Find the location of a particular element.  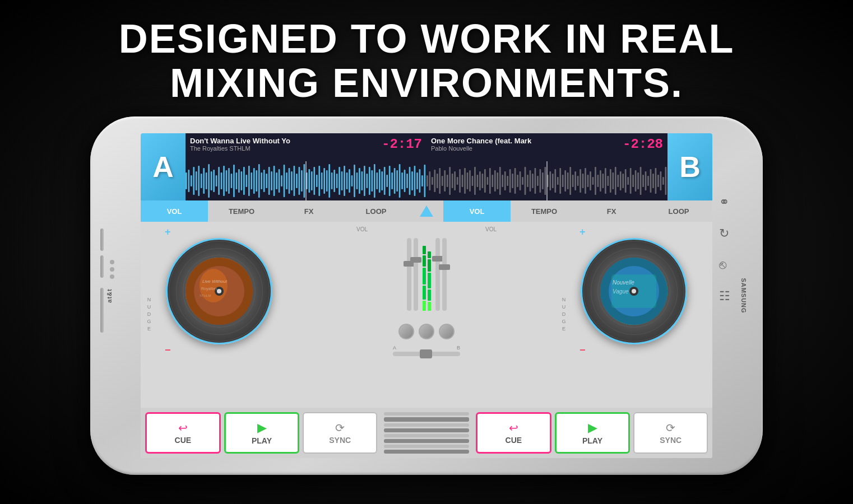

deck-a-plus-button: + is located at coordinates (168, 232).